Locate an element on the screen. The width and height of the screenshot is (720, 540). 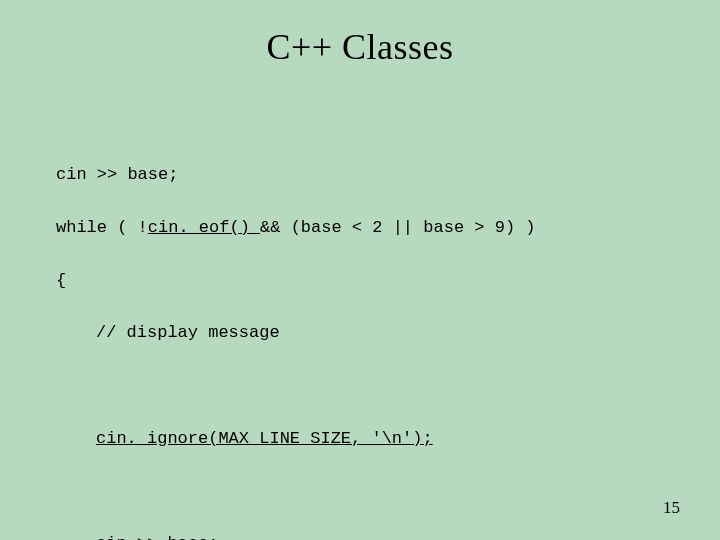
code-line-4: // display message is located at coordinates (296, 333).